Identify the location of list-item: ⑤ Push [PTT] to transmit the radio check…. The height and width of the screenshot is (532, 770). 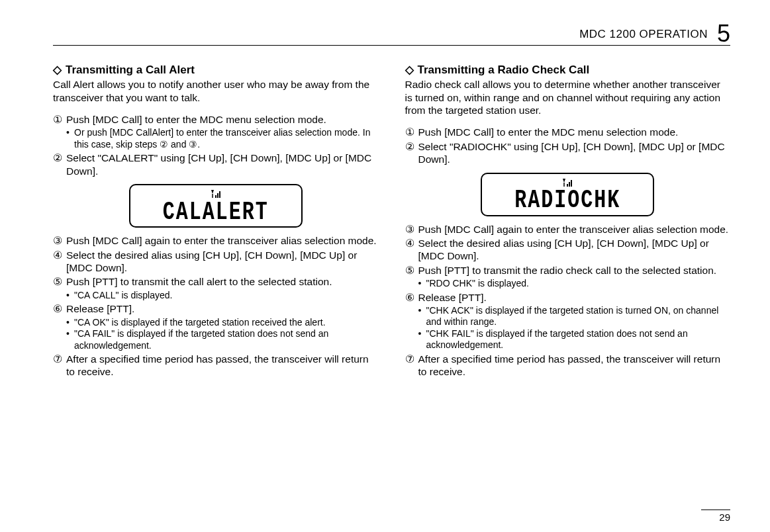
(568, 277).